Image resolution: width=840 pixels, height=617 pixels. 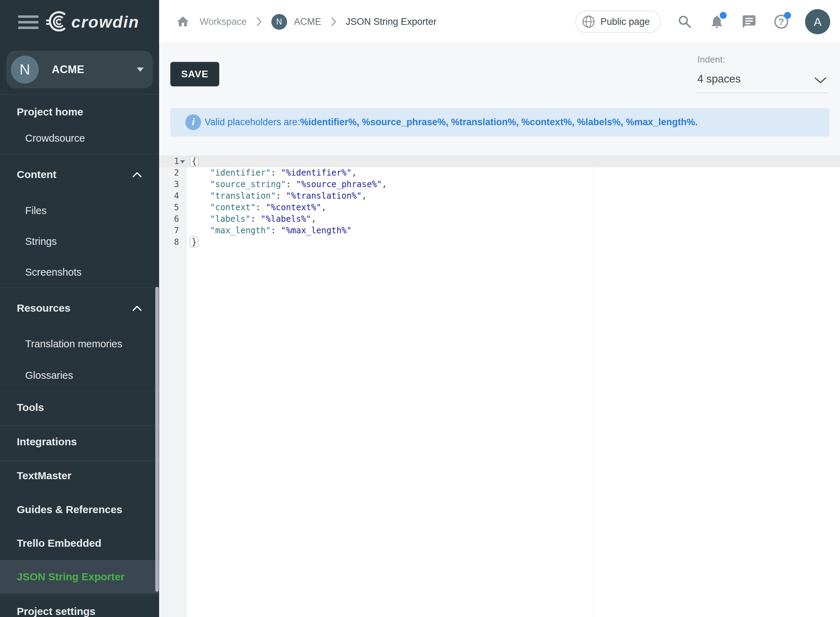 What do you see at coordinates (47, 442) in the screenshot?
I see `sidebar-item-label: Integrations` at bounding box center [47, 442].